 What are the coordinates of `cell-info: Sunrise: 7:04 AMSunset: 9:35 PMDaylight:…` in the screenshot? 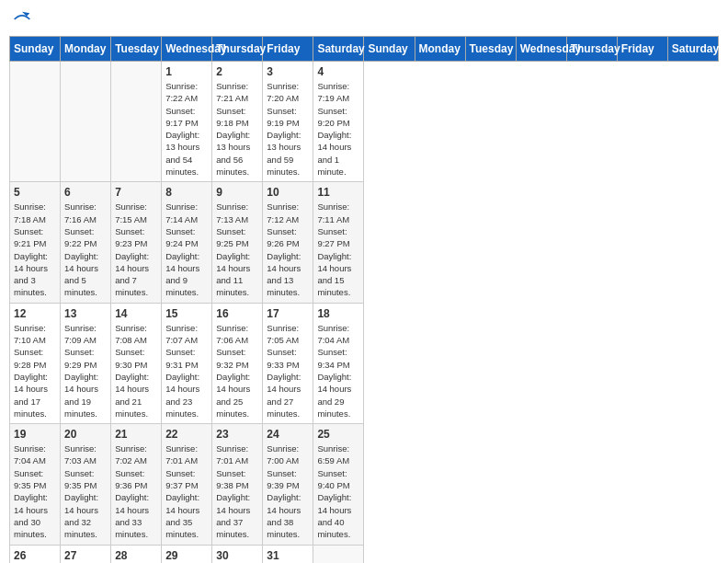 It's located at (31, 491).